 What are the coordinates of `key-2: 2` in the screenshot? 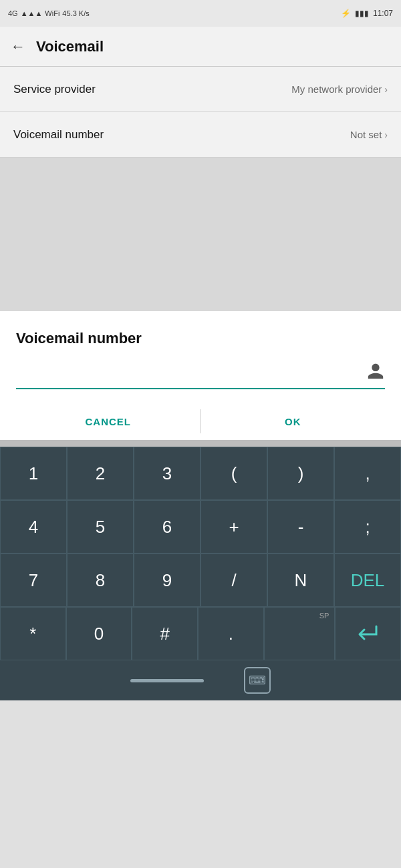 It's located at (100, 473).